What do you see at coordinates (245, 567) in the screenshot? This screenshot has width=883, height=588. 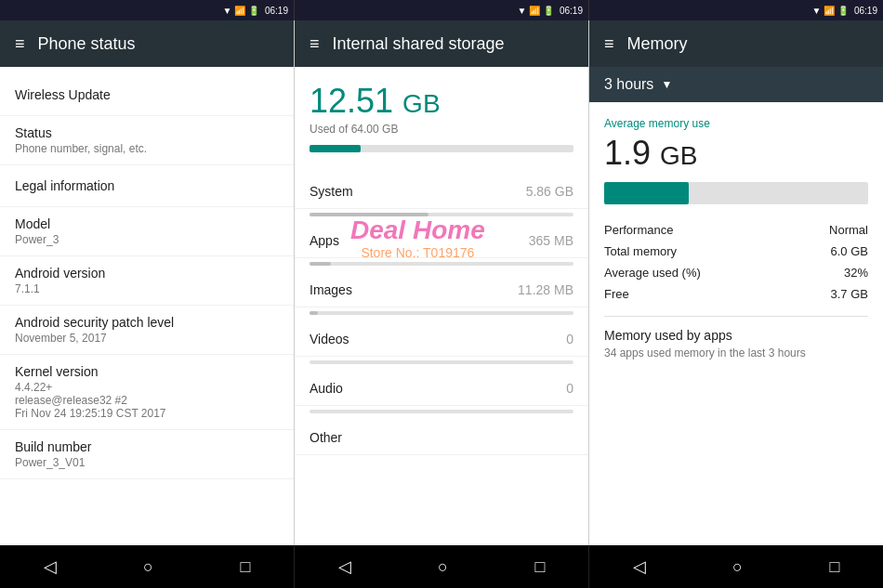 I see `recent-button-1: □` at bounding box center [245, 567].